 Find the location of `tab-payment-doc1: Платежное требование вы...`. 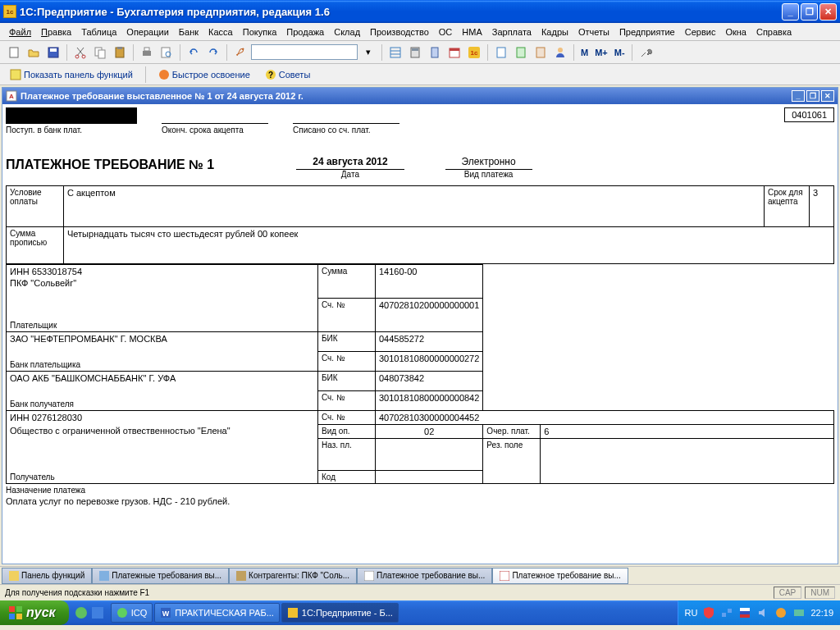

tab-payment-doc1: Платежное требование вы... is located at coordinates (425, 576).